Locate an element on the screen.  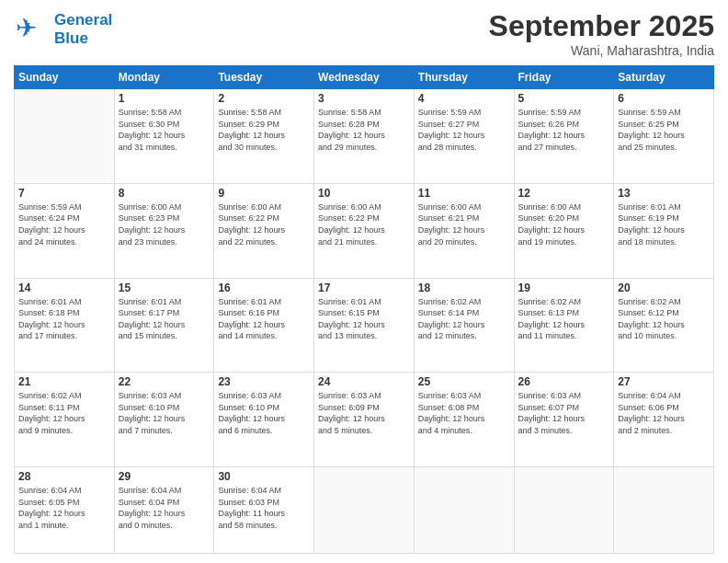
calendar-cell: 6Sunrise: 5:59 AM Sunset: 6:25 PM Daylig… is located at coordinates (664, 136).